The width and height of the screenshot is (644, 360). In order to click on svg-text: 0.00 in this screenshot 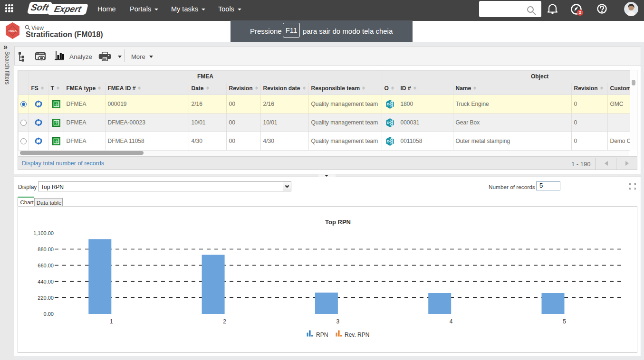, I will do `click(48, 314)`.